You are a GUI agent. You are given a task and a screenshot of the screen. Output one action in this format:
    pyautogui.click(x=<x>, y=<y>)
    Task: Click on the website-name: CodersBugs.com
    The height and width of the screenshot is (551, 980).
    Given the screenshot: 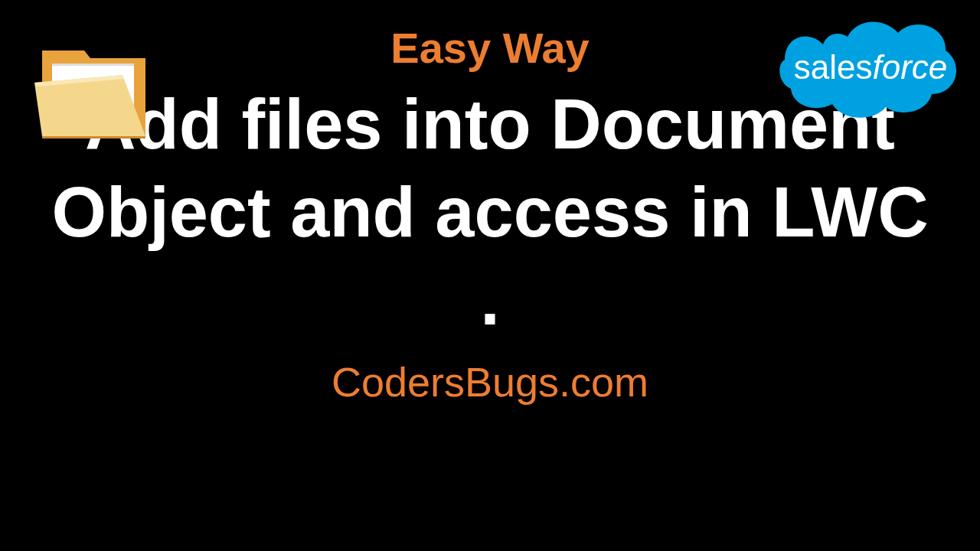 What is the action you would take?
    pyautogui.click(x=490, y=382)
    